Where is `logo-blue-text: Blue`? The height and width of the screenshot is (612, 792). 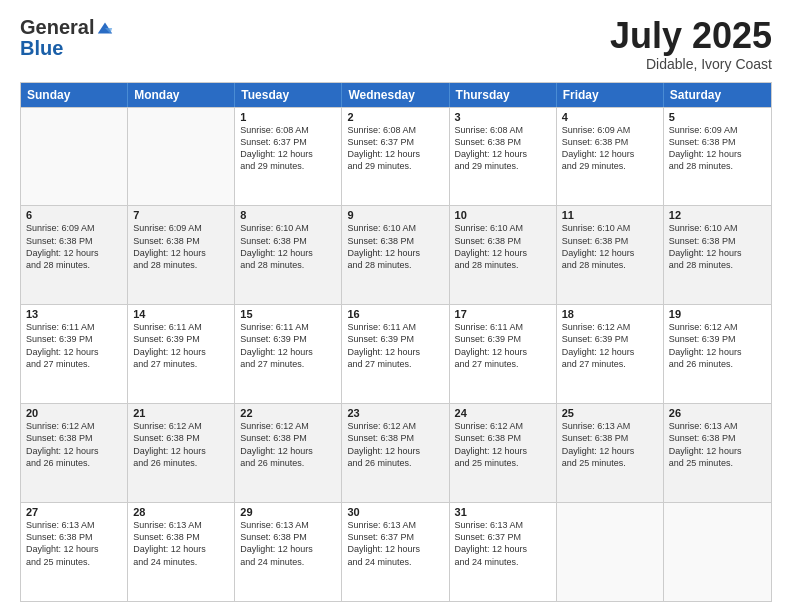
logo-blue-text: Blue is located at coordinates (42, 48).